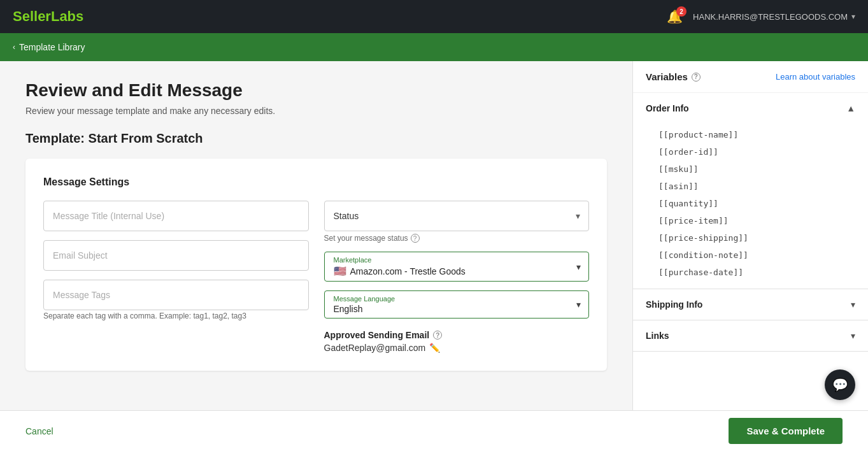 Image resolution: width=868 pixels, height=451 pixels. What do you see at coordinates (853, 336) in the screenshot?
I see `accordion-chevron-links-icon: ▾` at bounding box center [853, 336].